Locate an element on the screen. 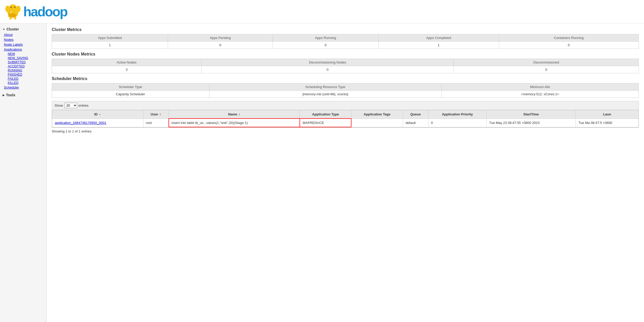 The image size is (644, 322). cluster-nodes-title: Cluster Nodes Metrics is located at coordinates (345, 54).